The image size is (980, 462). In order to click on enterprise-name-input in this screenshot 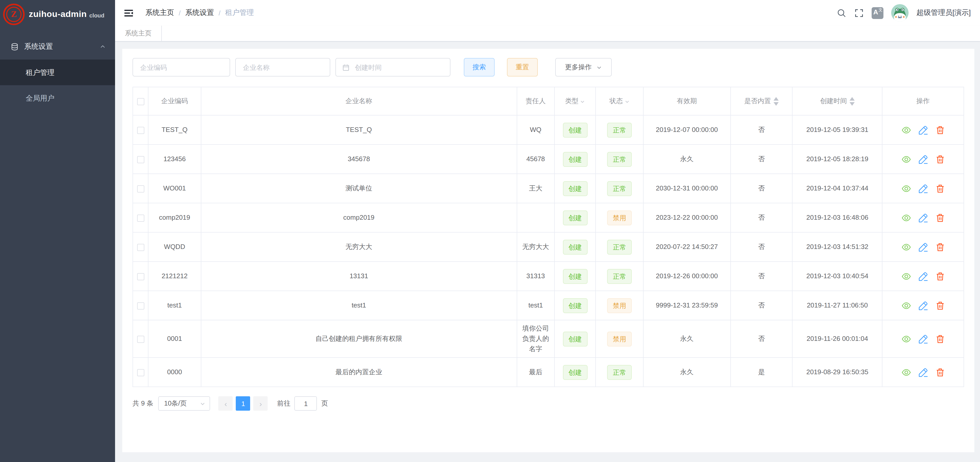, I will do `click(283, 67)`.